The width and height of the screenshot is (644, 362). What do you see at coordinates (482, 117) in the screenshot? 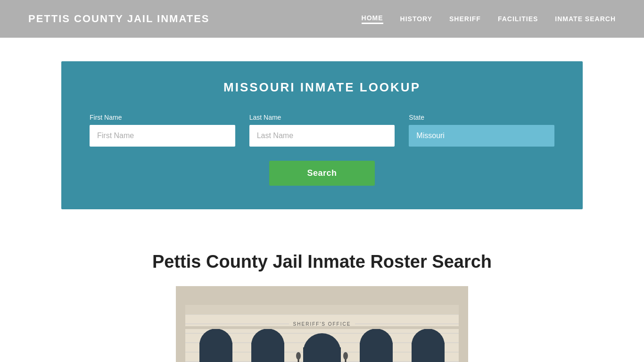
I see `state-label: State` at bounding box center [482, 117].